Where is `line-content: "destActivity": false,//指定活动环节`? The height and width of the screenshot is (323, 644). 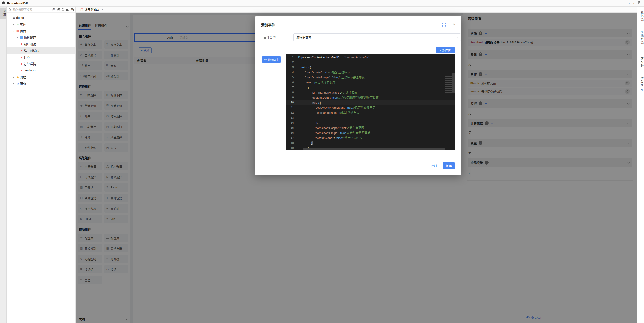
line-content: "destActivity": false,//指定活动环节 is located at coordinates (324, 72).